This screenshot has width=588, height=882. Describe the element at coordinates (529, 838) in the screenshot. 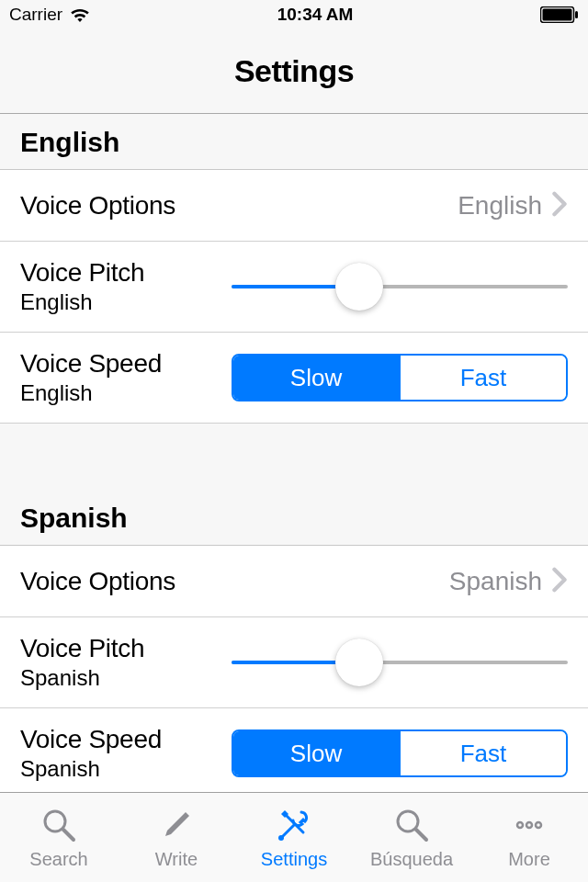

I see `tab-more: More` at that location.